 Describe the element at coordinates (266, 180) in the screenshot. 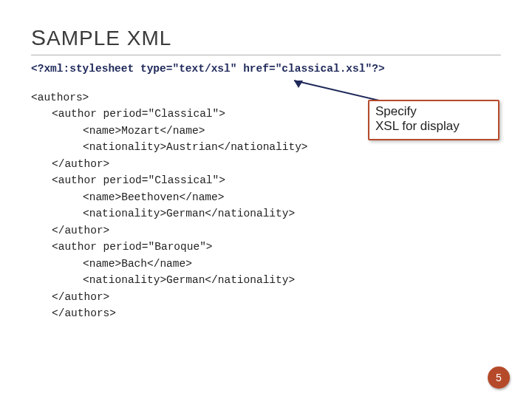

I see `xml-line: <author period="Classical">` at that location.